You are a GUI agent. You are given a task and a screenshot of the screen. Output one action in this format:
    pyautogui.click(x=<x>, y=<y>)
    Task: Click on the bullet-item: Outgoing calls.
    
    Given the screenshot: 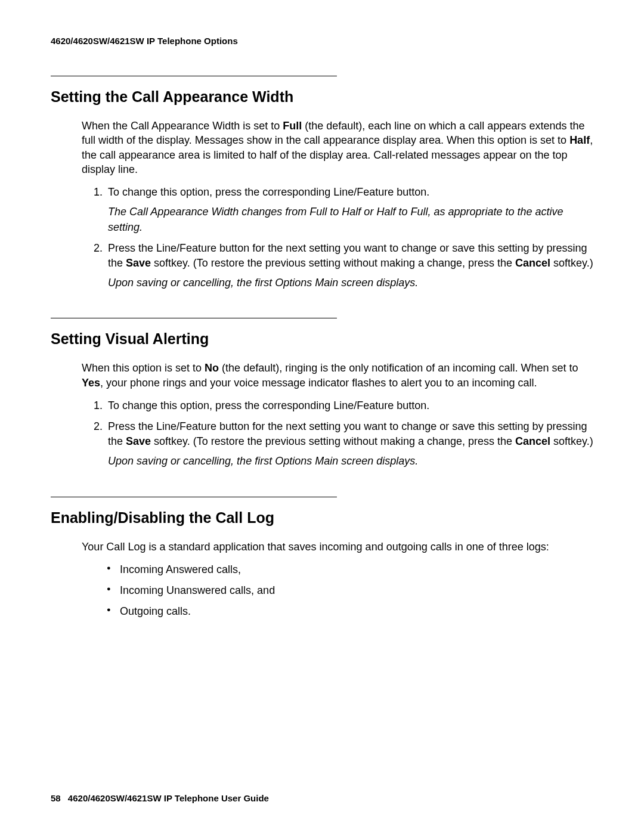 What is the action you would take?
    pyautogui.click(x=350, y=612)
    